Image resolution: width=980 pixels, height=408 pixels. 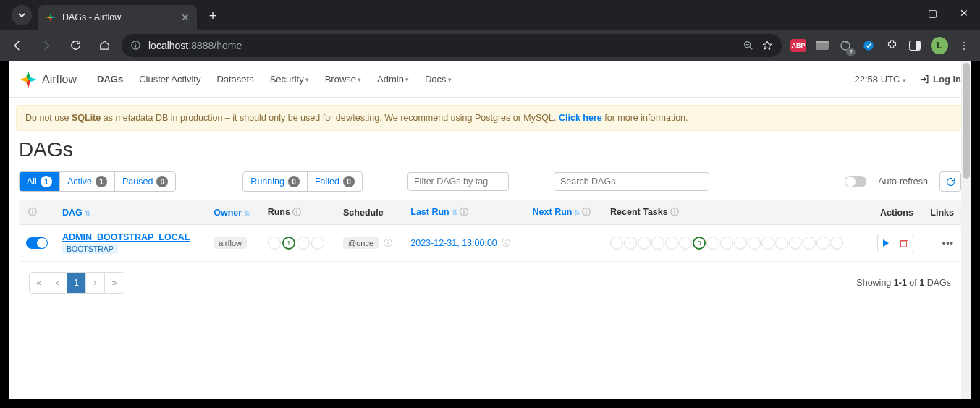 What do you see at coordinates (490, 150) in the screenshot?
I see `page-title: DAGs` at bounding box center [490, 150].